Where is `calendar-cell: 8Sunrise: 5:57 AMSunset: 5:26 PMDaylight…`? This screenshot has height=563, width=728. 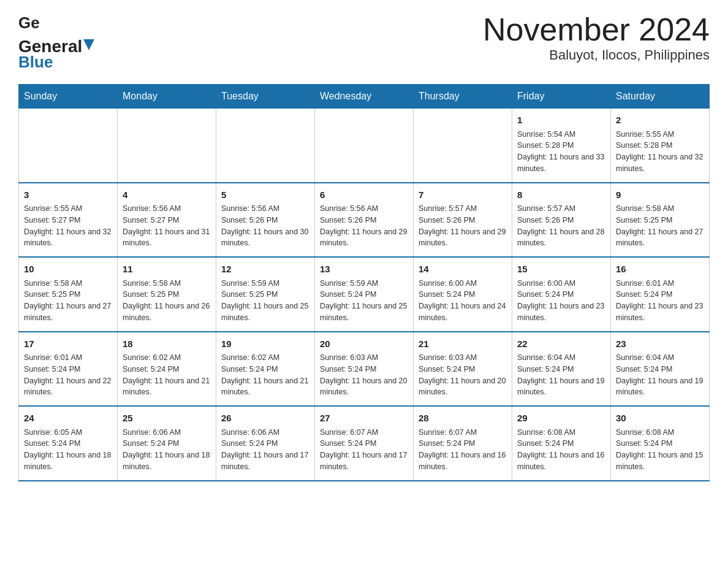
calendar-cell: 8Sunrise: 5:57 AMSunset: 5:26 PMDaylight… is located at coordinates (561, 220).